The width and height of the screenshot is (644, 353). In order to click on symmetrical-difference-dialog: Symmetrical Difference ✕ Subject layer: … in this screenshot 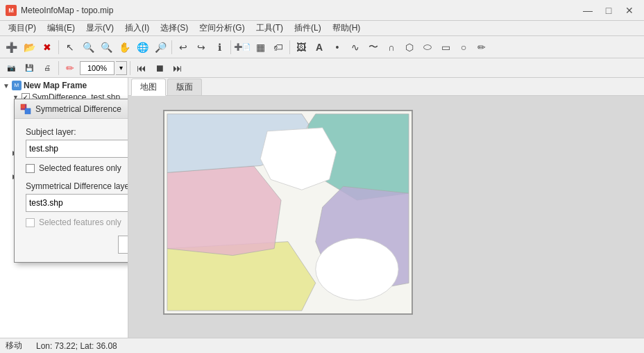, I will do `click(71, 181)`.